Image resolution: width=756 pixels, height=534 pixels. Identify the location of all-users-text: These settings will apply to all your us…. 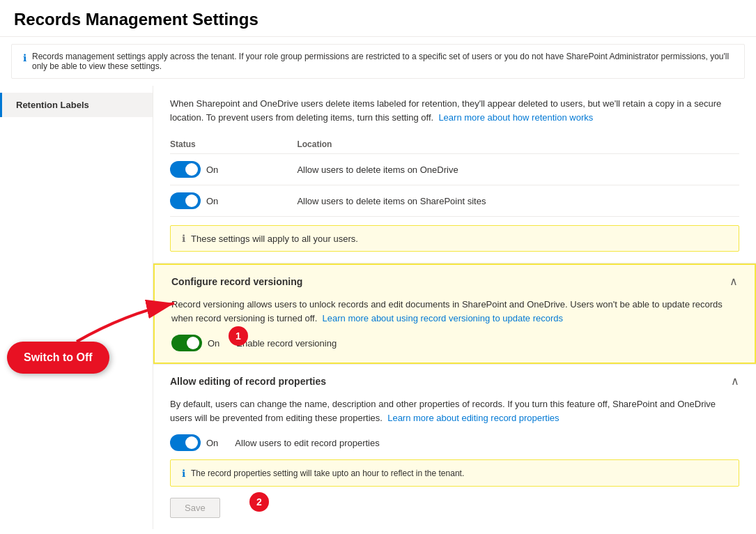
(275, 238).